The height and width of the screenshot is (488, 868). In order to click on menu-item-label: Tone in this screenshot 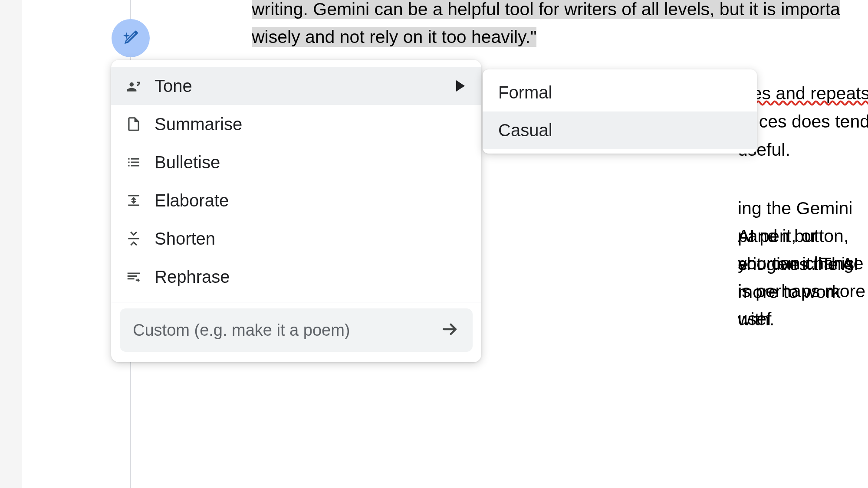, I will do `click(306, 86)`.